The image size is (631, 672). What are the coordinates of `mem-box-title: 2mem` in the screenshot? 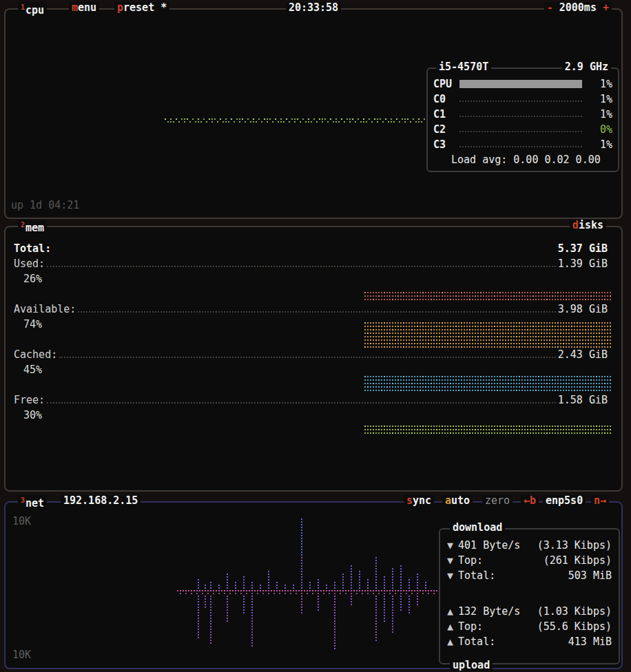 It's located at (32, 227).